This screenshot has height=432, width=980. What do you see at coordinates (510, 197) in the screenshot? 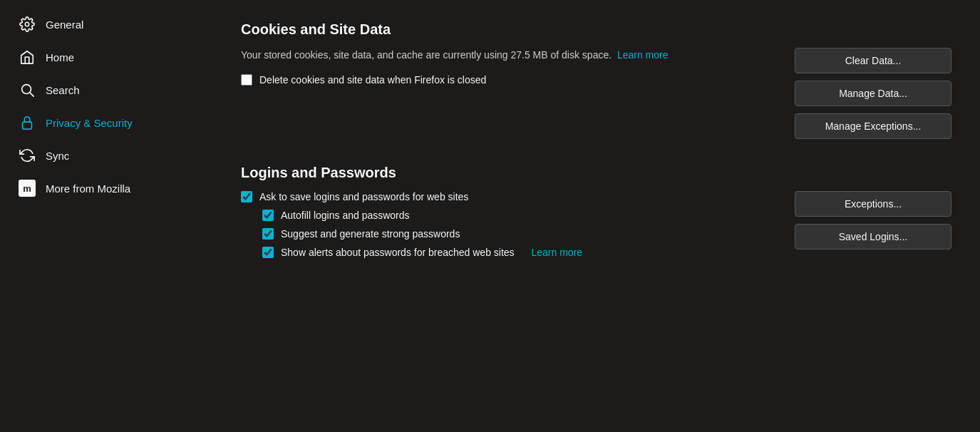
I see `ask-save-row: Ask to save logins and passwords for web…` at bounding box center [510, 197].